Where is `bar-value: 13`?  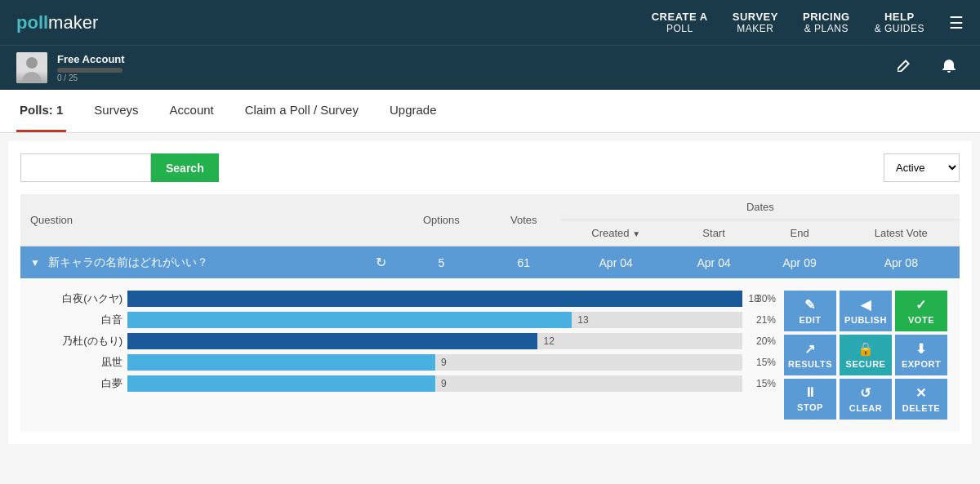 bar-value: 13 is located at coordinates (583, 320).